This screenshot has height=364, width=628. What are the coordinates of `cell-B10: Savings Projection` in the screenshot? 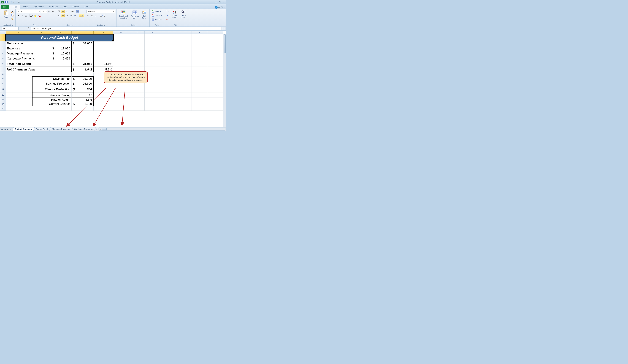 It's located at (52, 84).